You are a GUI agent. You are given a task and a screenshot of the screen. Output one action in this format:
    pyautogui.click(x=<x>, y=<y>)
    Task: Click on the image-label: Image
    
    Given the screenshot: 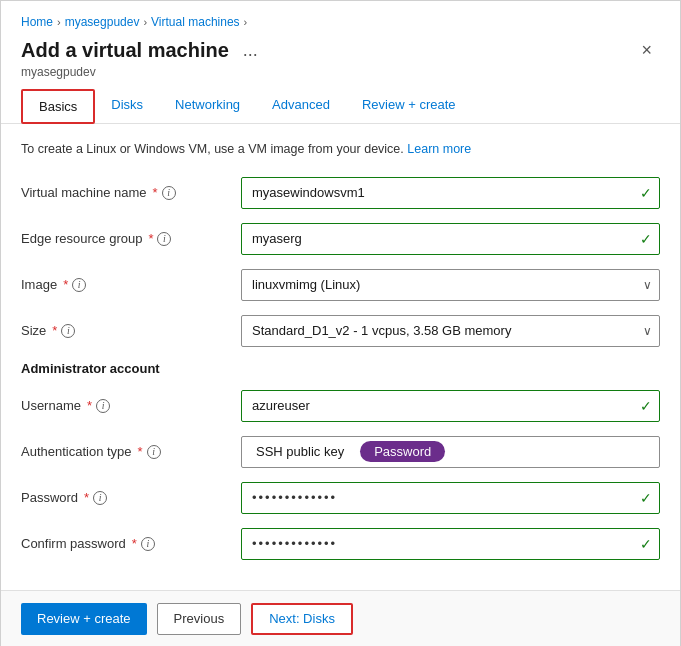 What is the action you would take?
    pyautogui.click(x=39, y=284)
    